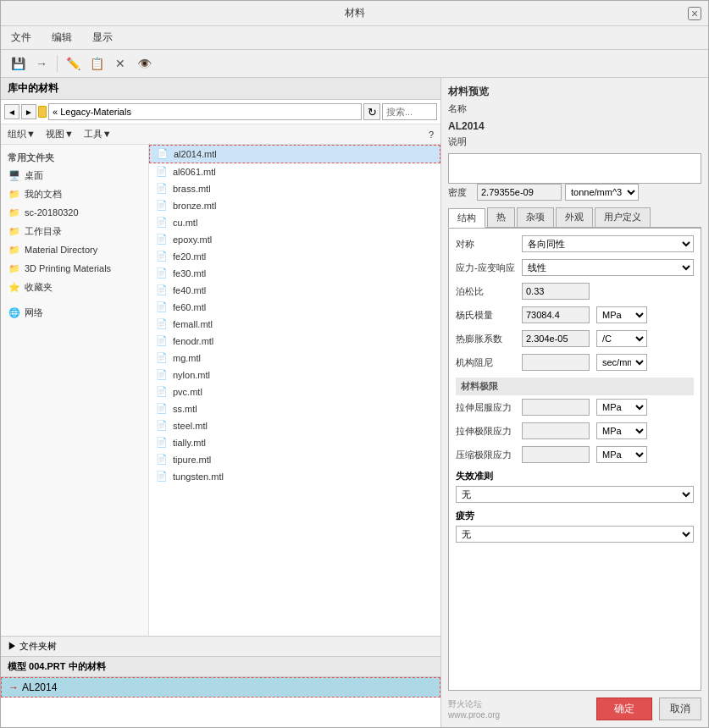 This screenshot has height=728, width=709. What do you see at coordinates (535, 217) in the screenshot?
I see `tab-misc: 杂项` at bounding box center [535, 217].